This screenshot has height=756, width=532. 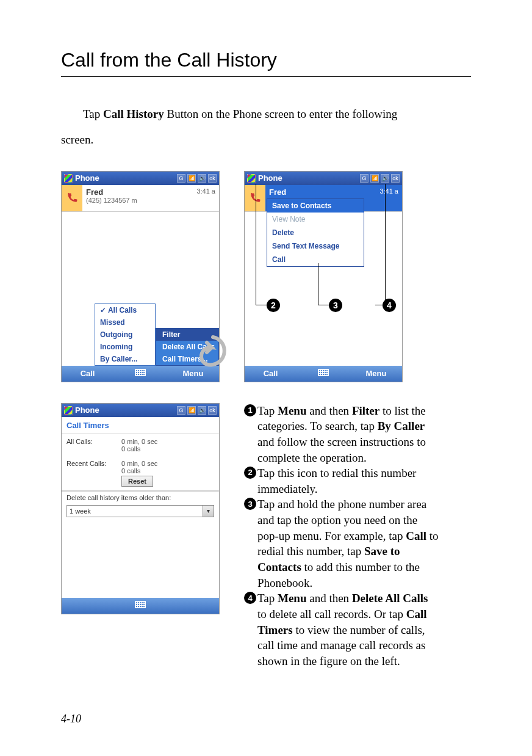 I want to click on contact-name: Fred, so click(x=318, y=192).